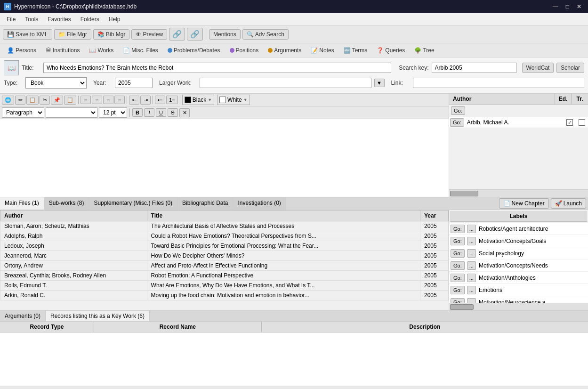 The image size is (588, 389). Describe the element at coordinates (266, 34) in the screenshot. I see `adv-search-button: 🔍 Adv Search` at that location.